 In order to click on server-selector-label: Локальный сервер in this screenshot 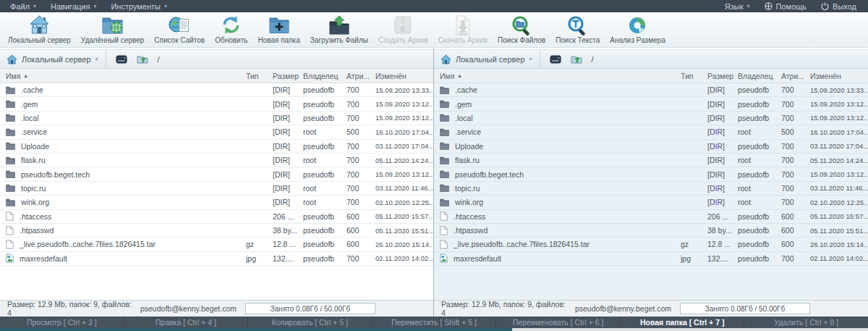, I will do `click(490, 59)`.